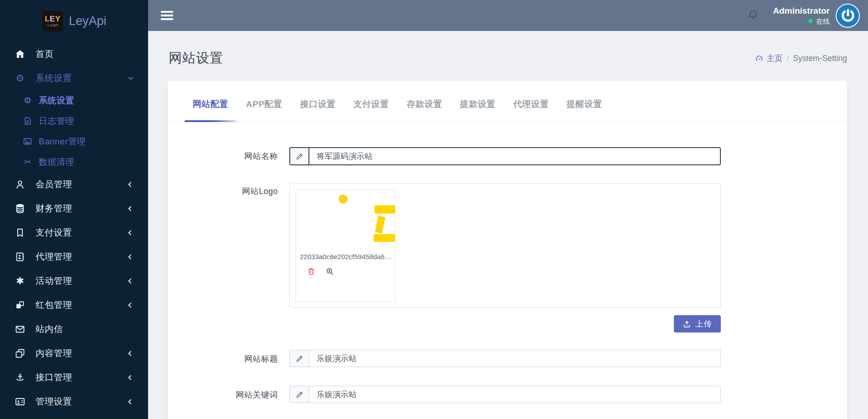 The image size is (868, 419). I want to click on sidebar-item-label: 数据清理, so click(56, 162).